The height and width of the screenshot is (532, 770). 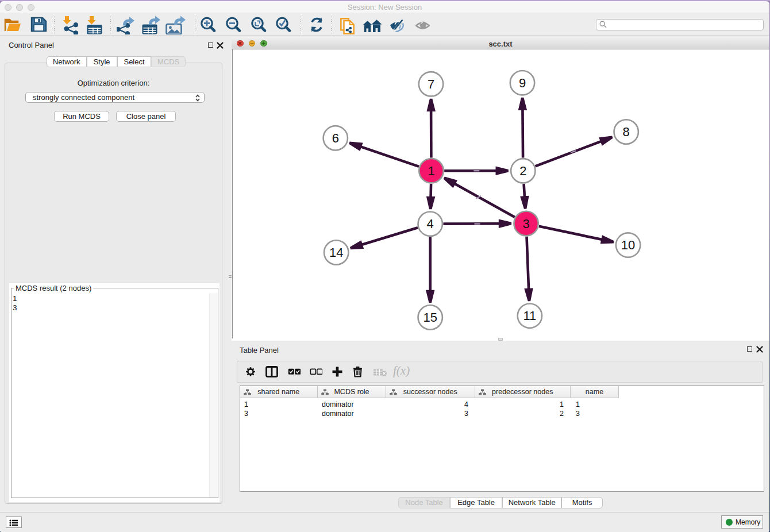 What do you see at coordinates (526, 224) in the screenshot?
I see `svg-text: 3` at bounding box center [526, 224].